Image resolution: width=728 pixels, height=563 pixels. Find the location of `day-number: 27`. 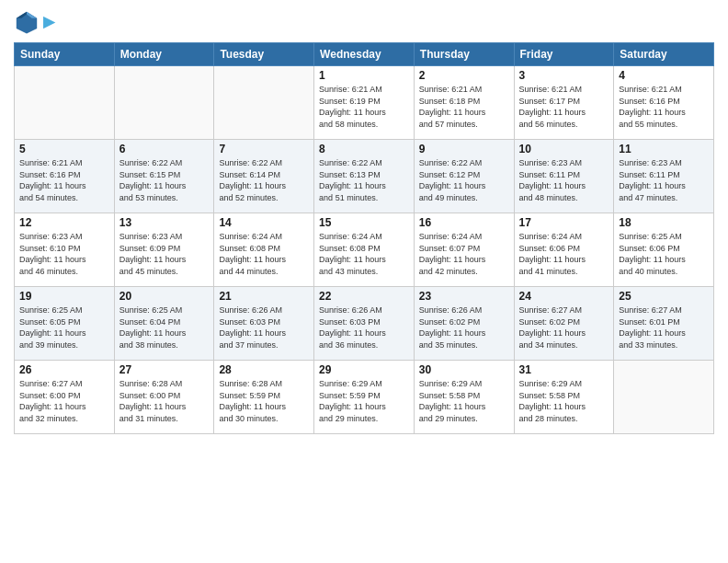

day-number: 27 is located at coordinates (165, 370).